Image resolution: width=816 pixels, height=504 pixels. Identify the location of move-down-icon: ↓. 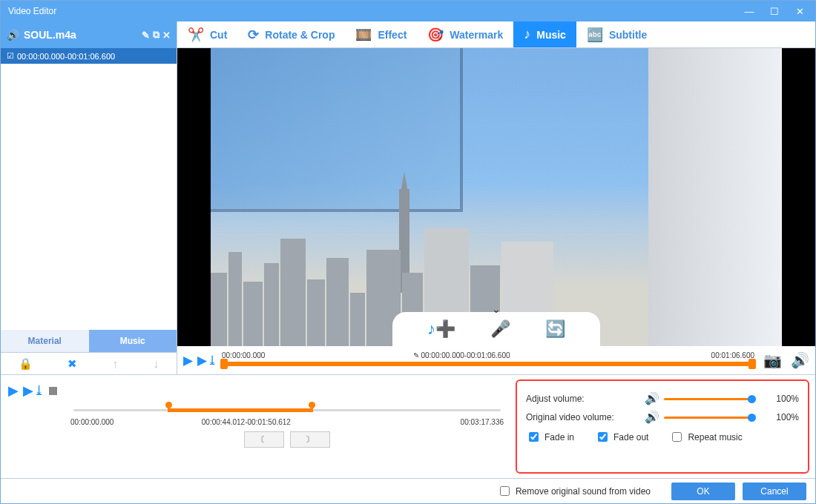
(157, 363).